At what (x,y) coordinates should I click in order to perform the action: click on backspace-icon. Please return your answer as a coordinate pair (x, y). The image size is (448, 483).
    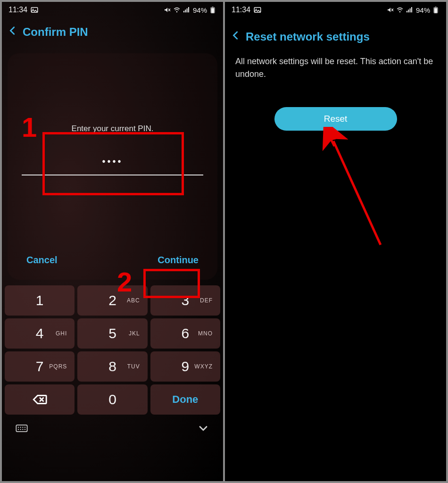
    Looking at the image, I should click on (40, 400).